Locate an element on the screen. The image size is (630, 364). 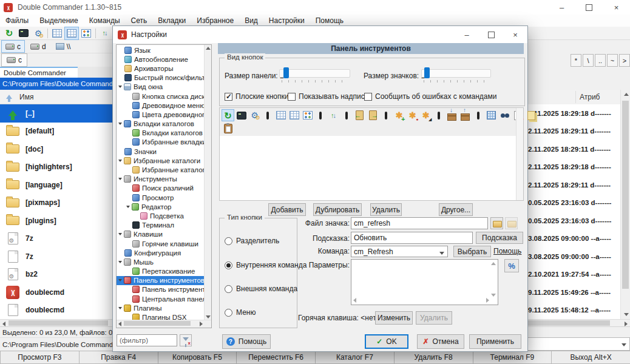
file-row: bz2 is located at coordinates (56, 275).